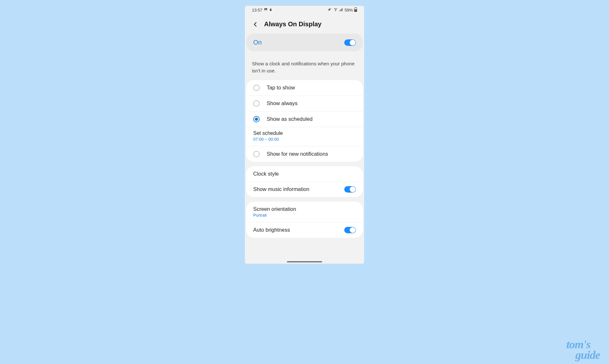 Image resolution: width=609 pixels, height=364 pixels. Describe the element at coordinates (304, 42) in the screenshot. I see `master-toggle-row: On` at that location.